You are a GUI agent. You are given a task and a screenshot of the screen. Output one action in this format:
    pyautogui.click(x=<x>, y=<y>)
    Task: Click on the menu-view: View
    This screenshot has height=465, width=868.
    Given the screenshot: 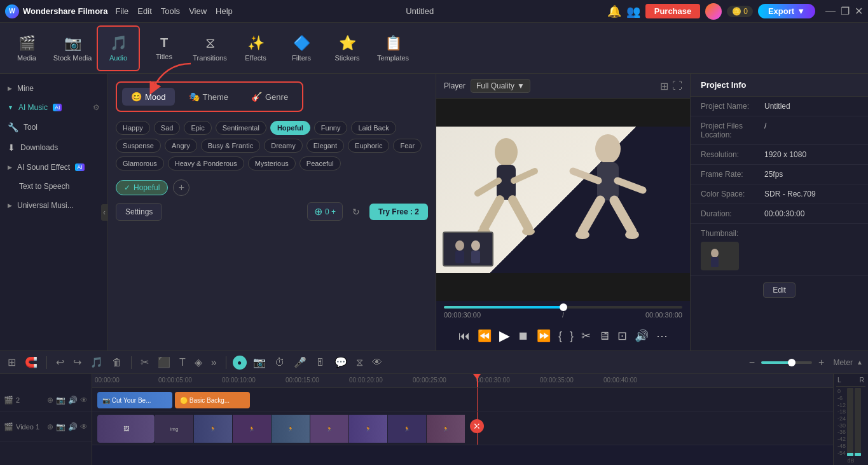 What is the action you would take?
    pyautogui.click(x=198, y=11)
    